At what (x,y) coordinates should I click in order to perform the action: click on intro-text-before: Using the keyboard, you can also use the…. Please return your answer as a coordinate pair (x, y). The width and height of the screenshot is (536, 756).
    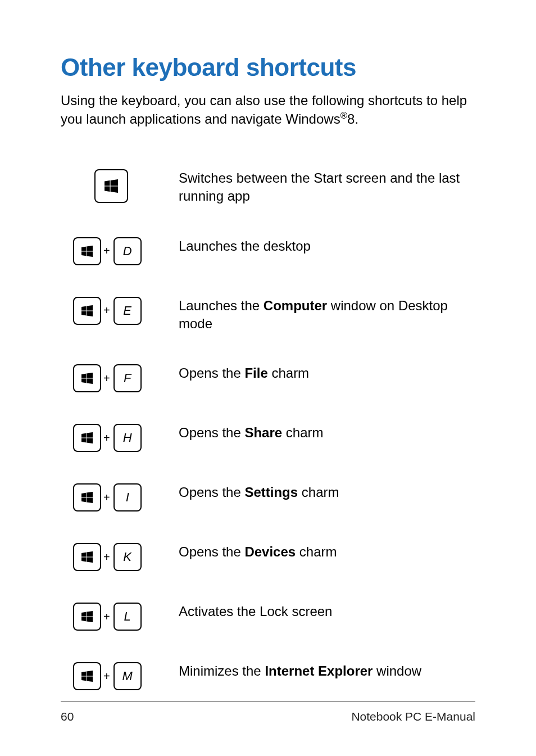
    Looking at the image, I should click on (264, 110).